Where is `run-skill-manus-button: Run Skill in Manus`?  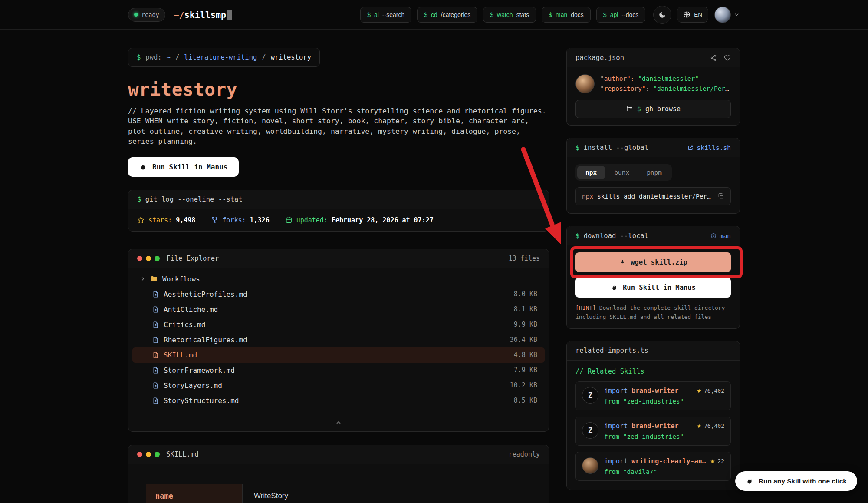 run-skill-manus-button: Run Skill in Manus is located at coordinates (183, 167).